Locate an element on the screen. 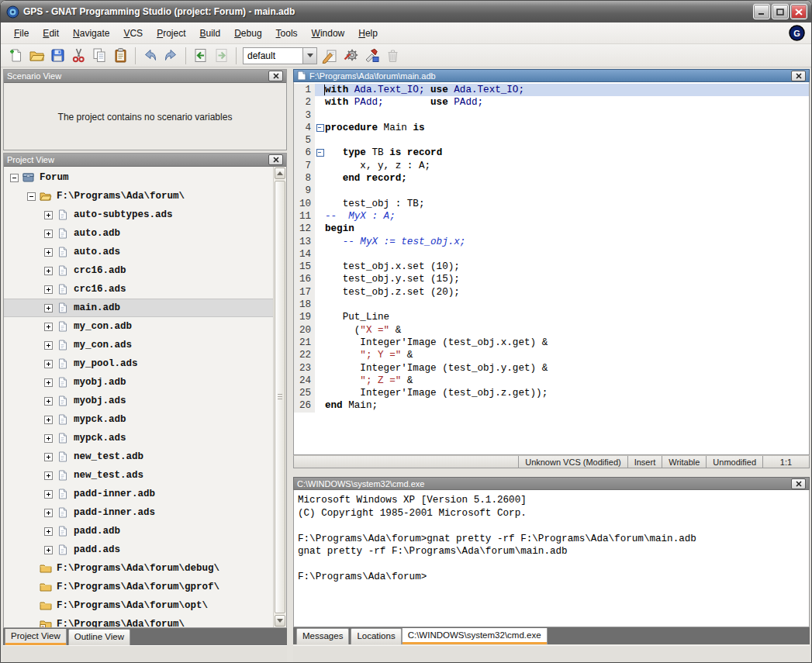  menu-edit: Edit is located at coordinates (51, 33).